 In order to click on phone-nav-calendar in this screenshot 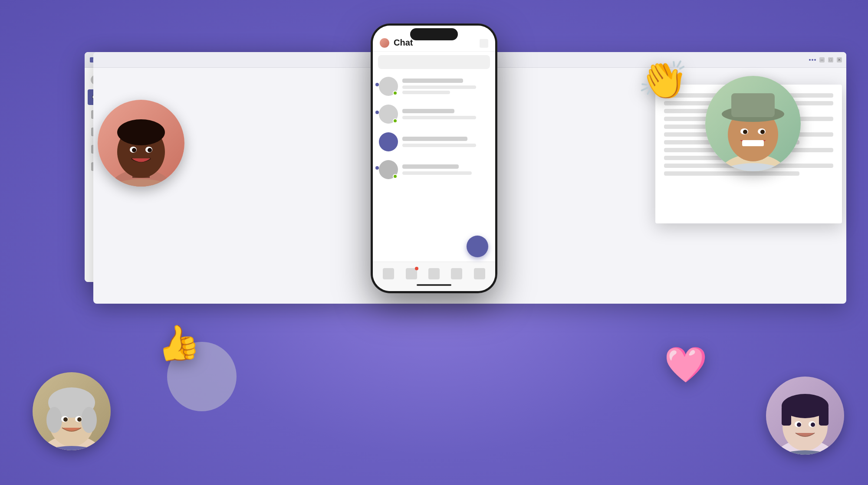, I will do `click(434, 274)`.